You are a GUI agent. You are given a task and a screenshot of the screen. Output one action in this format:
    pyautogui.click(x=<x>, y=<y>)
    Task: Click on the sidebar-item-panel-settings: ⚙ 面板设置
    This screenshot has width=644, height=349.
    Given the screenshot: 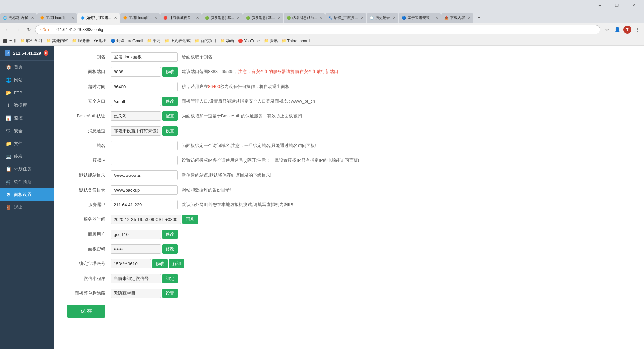 What is the action you would take?
    pyautogui.click(x=27, y=195)
    